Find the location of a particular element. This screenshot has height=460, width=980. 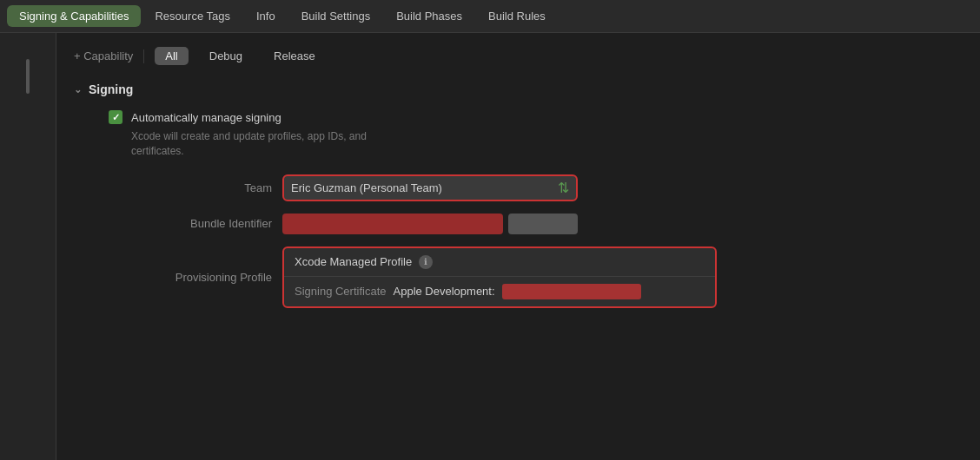

team-select-value: Eric Guzman (Personal Team) is located at coordinates (424, 187).